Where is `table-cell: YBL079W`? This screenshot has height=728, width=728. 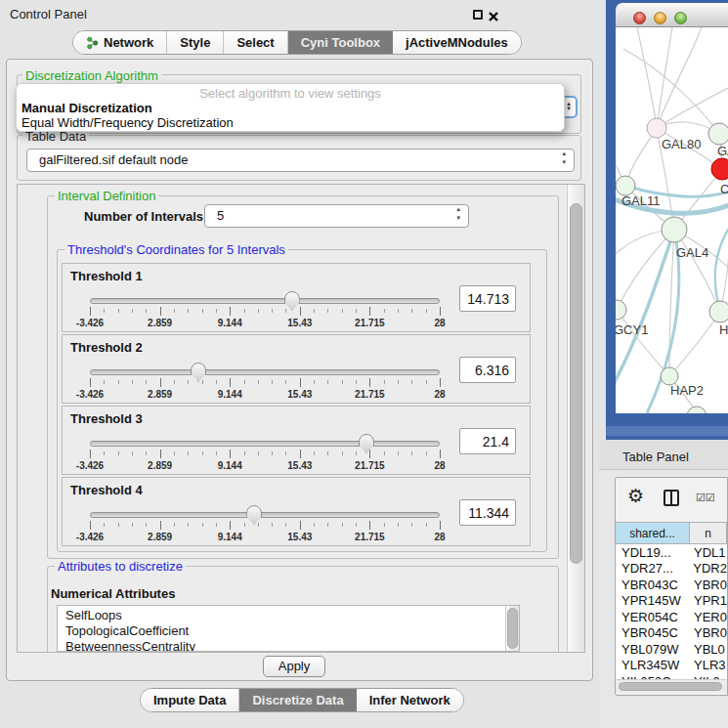 table-cell: YBL079W is located at coordinates (653, 649).